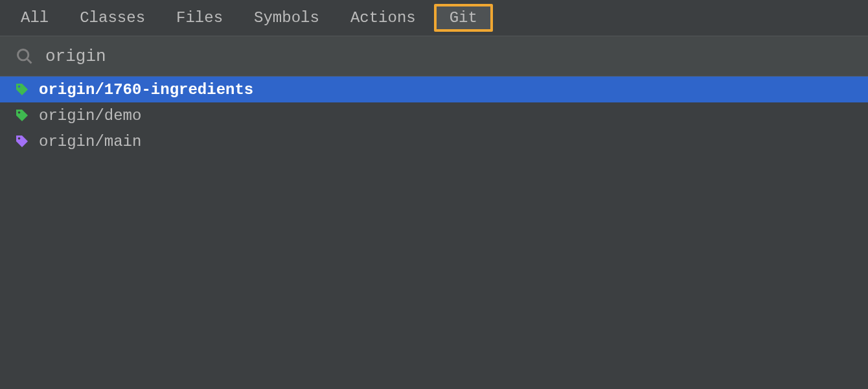 This screenshot has width=868, height=389. What do you see at coordinates (464, 18) in the screenshot?
I see `tab-git: Git` at bounding box center [464, 18].